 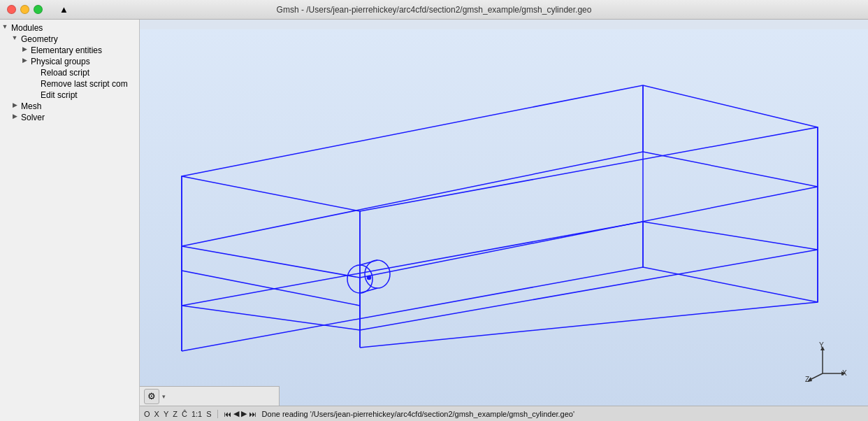 I want to click on mesh-label: Mesh, so click(x=31, y=106).